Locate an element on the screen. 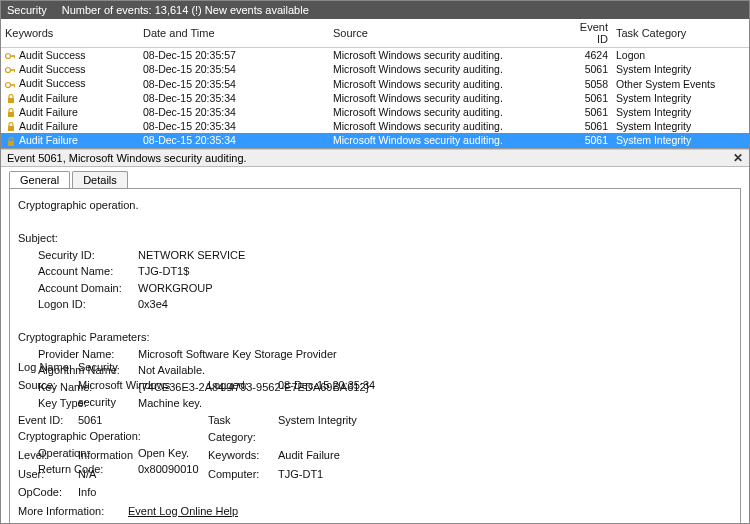  opcode-value: Info is located at coordinates (143, 492).